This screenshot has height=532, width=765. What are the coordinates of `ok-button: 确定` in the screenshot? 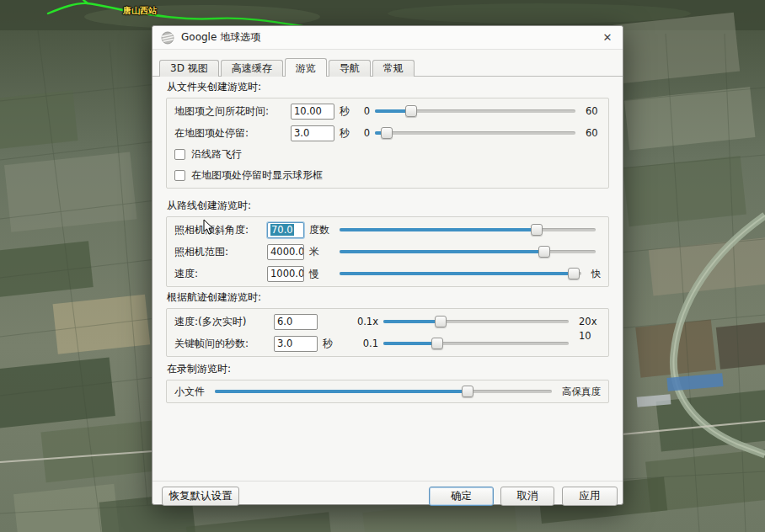 It's located at (462, 497).